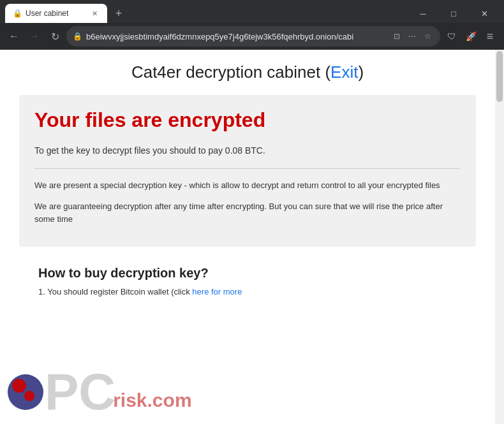 The image size is (504, 424). I want to click on active-tab: 🔒 User cabinet ✕, so click(56, 13).